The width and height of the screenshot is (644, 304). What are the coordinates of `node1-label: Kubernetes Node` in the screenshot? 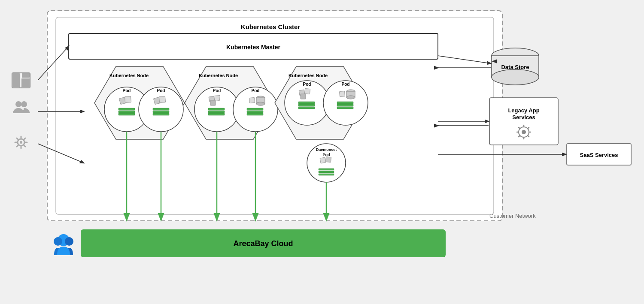 It's located at (129, 75).